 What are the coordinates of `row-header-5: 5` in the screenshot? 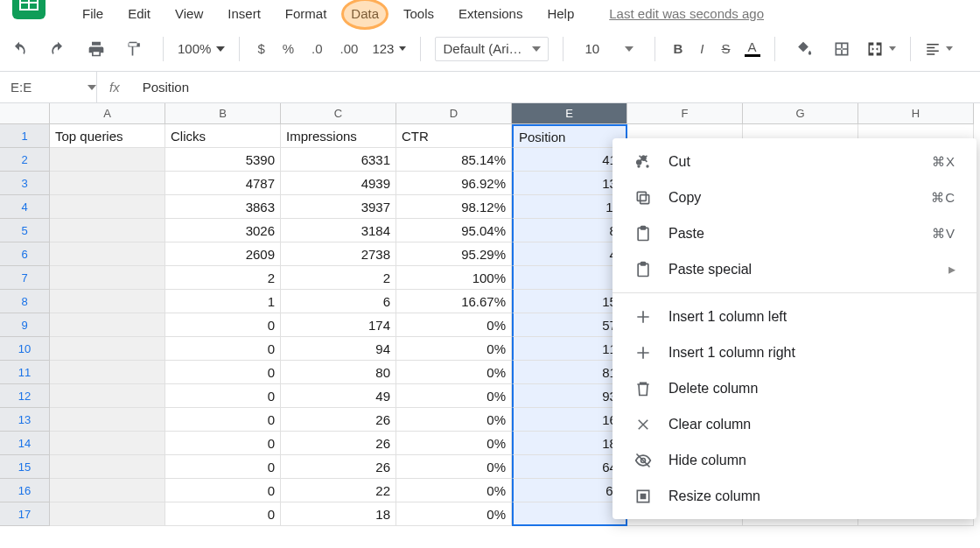 It's located at (24, 231).